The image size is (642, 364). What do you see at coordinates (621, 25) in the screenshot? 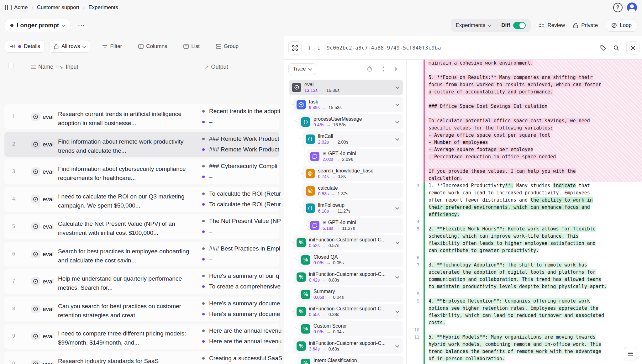
I see `loop-button: Loop` at bounding box center [621, 25].